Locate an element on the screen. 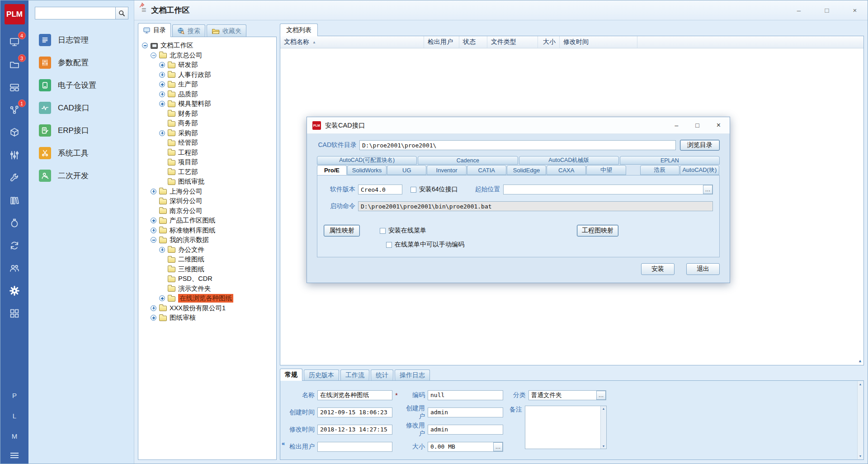 The height and width of the screenshot is (464, 868). tree-node: 二维图纸 is located at coordinates (207, 260).